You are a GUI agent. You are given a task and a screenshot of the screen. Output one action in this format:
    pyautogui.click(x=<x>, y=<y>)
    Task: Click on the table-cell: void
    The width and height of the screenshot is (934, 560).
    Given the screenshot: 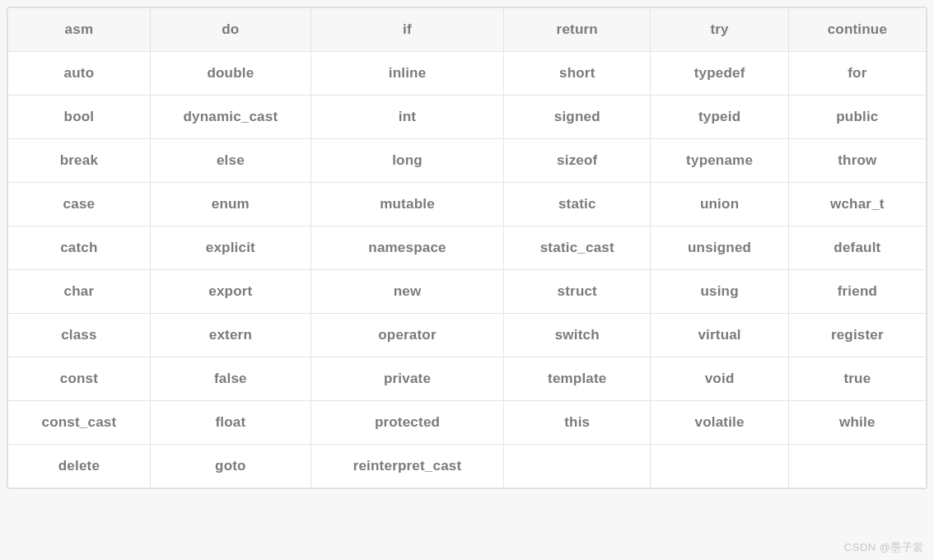 What is the action you would take?
    pyautogui.click(x=720, y=379)
    